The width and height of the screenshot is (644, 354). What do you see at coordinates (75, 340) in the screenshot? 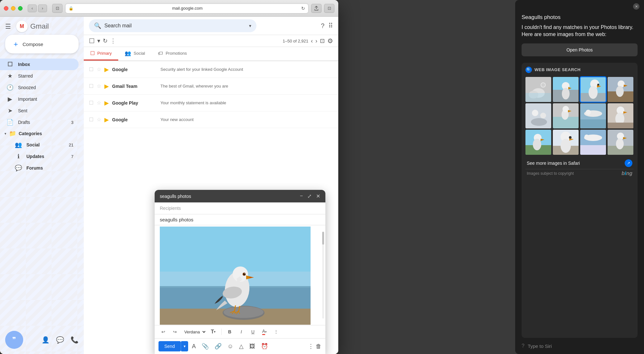
I see `phone-icon: 📞` at bounding box center [75, 340].